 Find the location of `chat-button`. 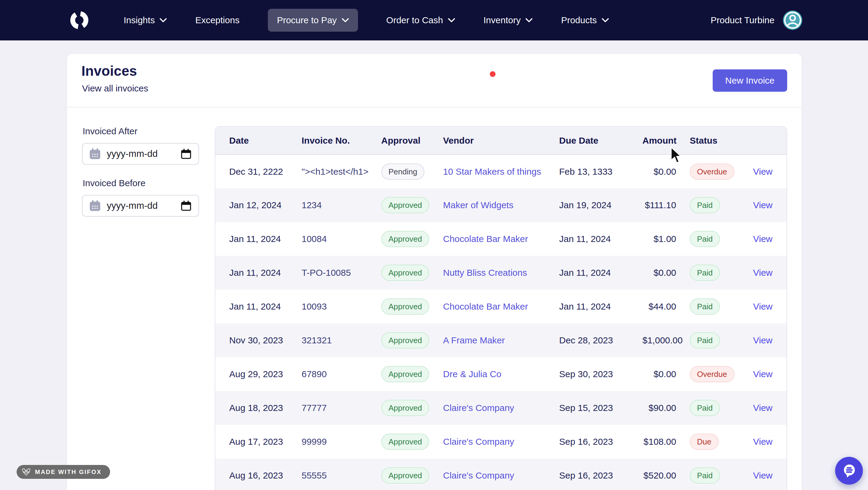

chat-button is located at coordinates (849, 471).